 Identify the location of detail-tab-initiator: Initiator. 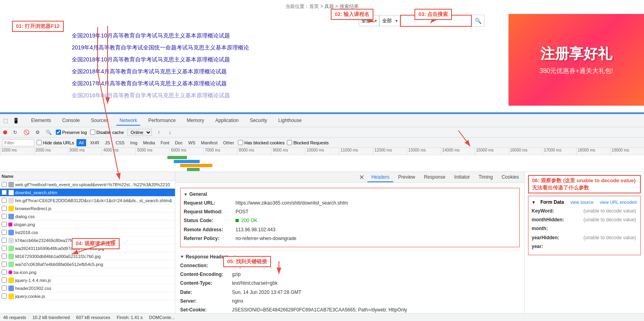
(462, 177).